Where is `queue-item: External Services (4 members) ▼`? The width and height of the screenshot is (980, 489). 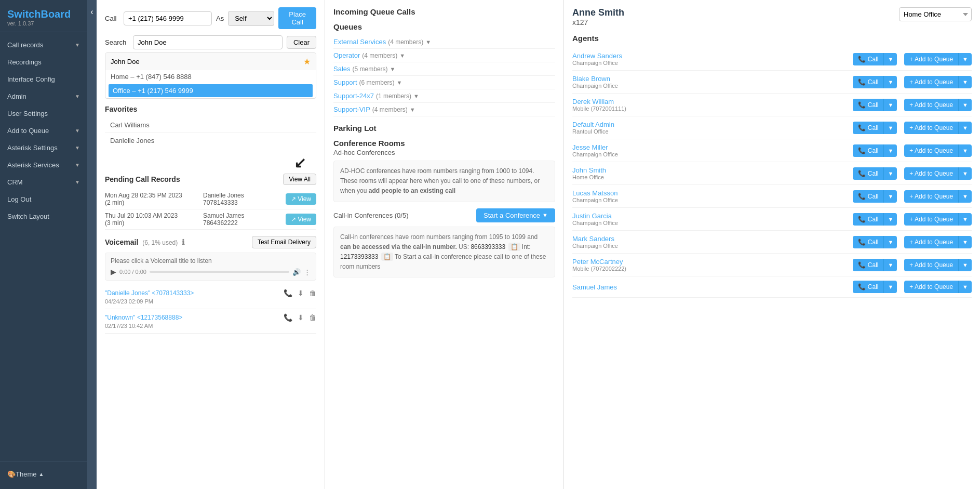 queue-item: External Services (4 members) ▼ is located at coordinates (445, 42).